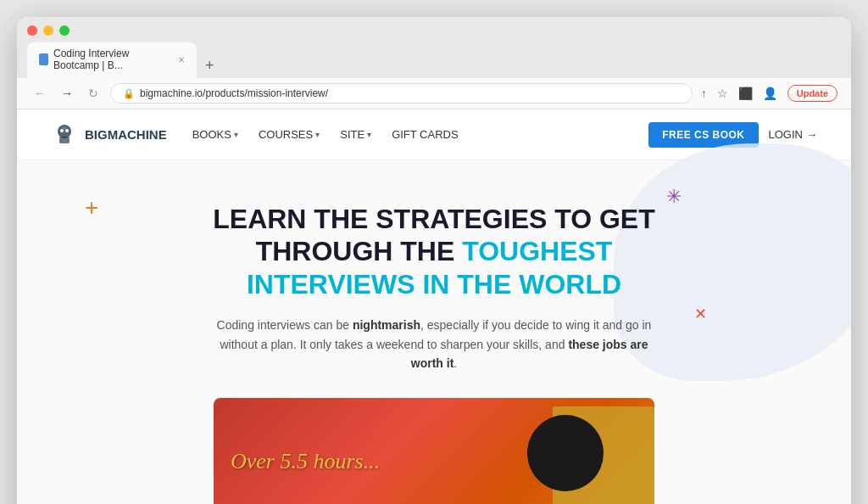 The width and height of the screenshot is (868, 504). Describe the element at coordinates (434, 219) in the screenshot. I see `headline-line-1: LEARN THE STRATEGIES TO GET` at that location.